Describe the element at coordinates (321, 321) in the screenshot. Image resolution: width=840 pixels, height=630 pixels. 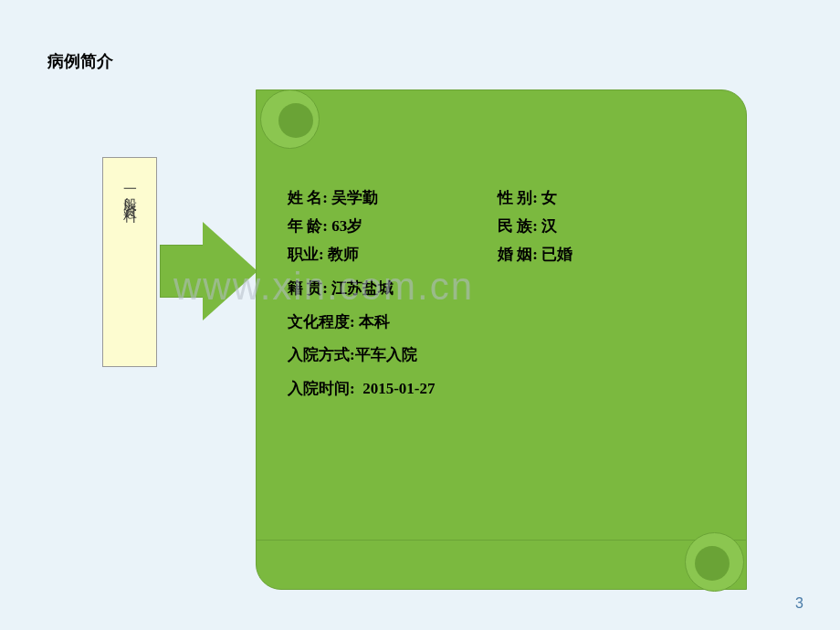
I see `education-label: 文化程度:` at that location.